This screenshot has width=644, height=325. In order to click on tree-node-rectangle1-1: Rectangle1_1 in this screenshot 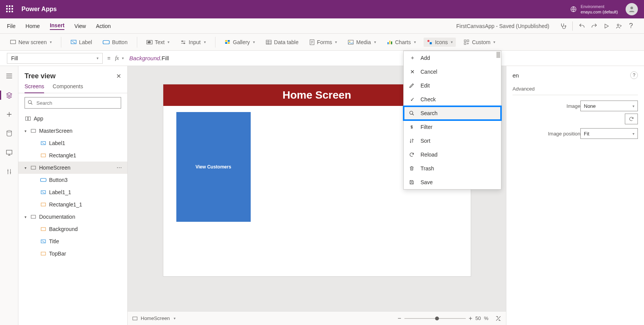, I will do `click(73, 205)`.